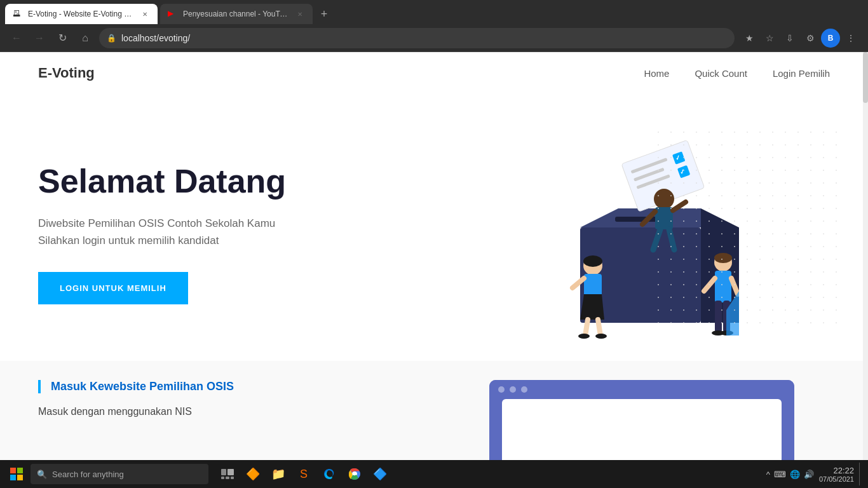 The height and width of the screenshot is (488, 868). What do you see at coordinates (18, 14) in the screenshot?
I see `tab-favicon-evoting: 🗳` at bounding box center [18, 14].